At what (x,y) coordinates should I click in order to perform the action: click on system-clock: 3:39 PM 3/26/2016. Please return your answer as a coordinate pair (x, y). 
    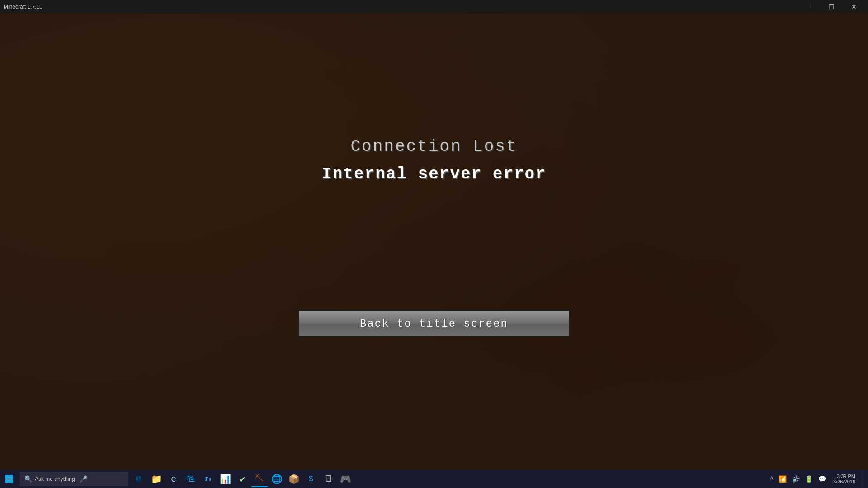
    Looking at the image, I should click on (844, 479).